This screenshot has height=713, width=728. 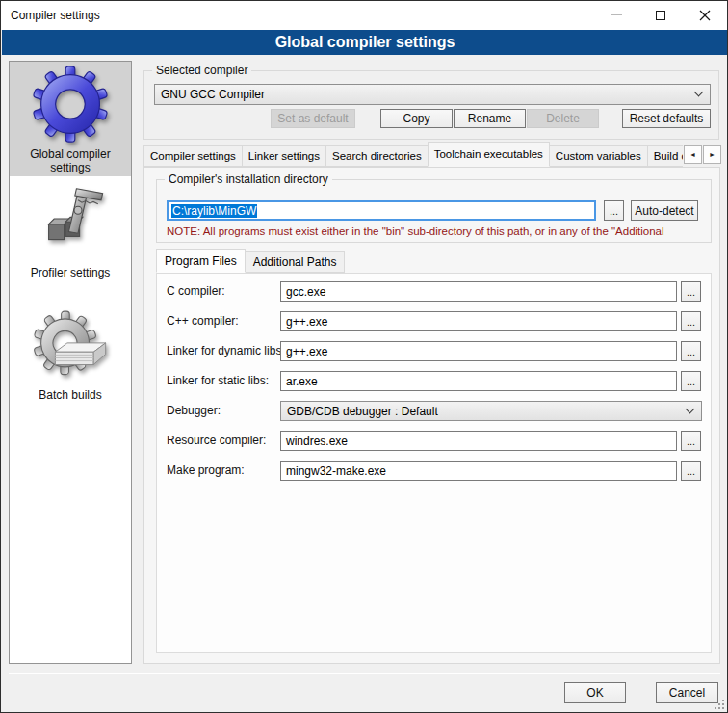 I want to click on resource-compiler-row: Resource compiler: windres.exe ..., so click(x=433, y=441).